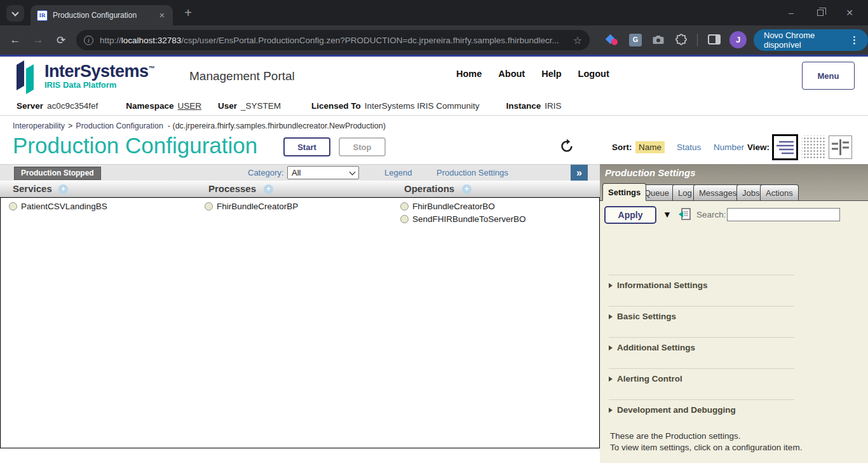 The height and width of the screenshot is (463, 868). Describe the element at coordinates (162, 15) in the screenshot. I see `close-tab-icon: ×` at that location.